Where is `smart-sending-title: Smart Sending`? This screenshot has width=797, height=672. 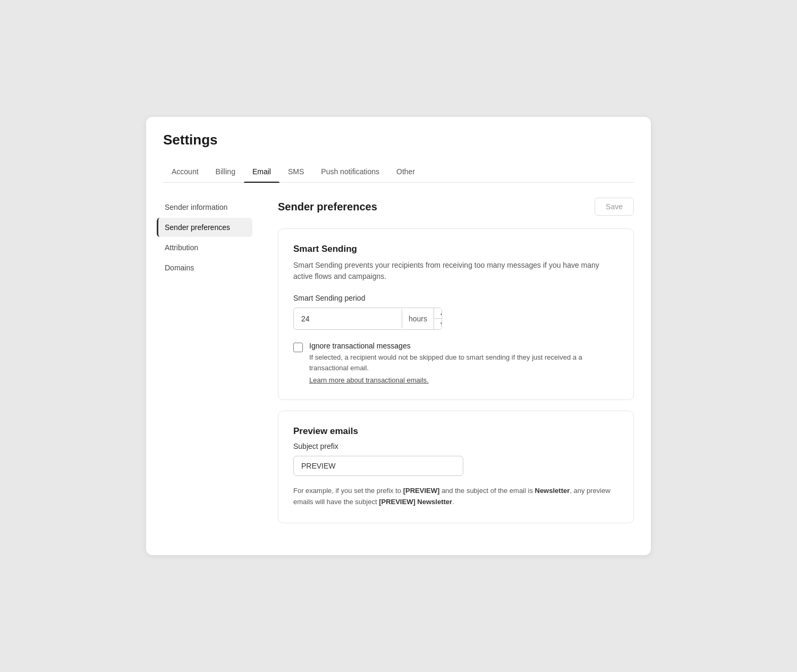 smart-sending-title: Smart Sending is located at coordinates (456, 249).